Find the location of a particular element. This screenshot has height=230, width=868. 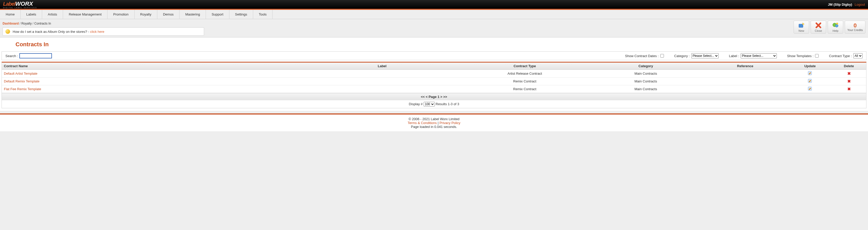

display-results: Results 1-3 of 3 is located at coordinates (447, 104).